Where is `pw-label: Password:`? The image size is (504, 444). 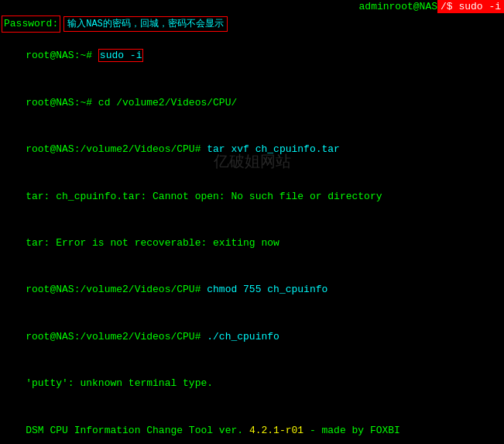 pw-label: Password: is located at coordinates (31, 24).